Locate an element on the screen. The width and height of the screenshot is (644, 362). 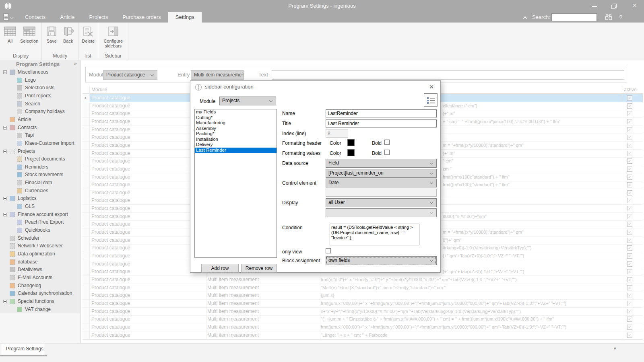
sidebar-item-network-webserver: Network / Webserver is located at coordinates (40, 246).